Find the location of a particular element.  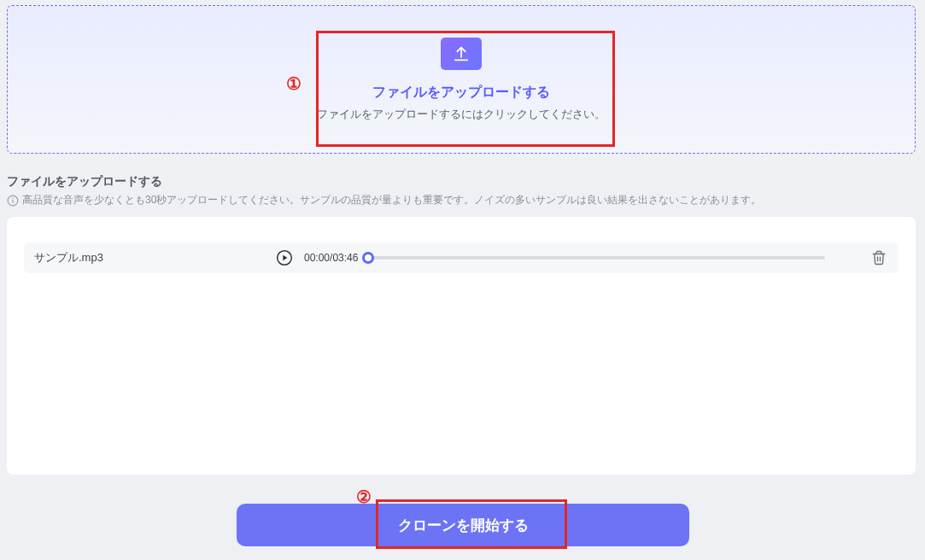

start-clone-button: クローンを開始する is located at coordinates (463, 525).